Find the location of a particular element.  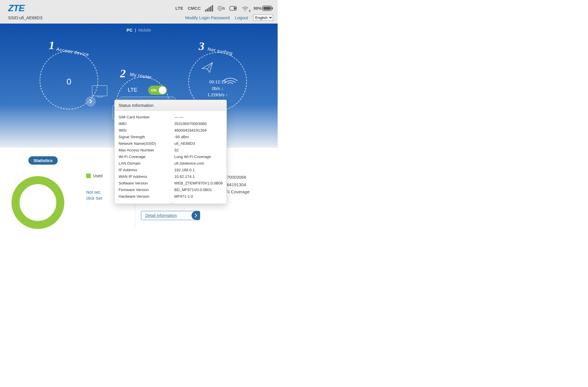

popover-row: IP Address192.168.0.1 is located at coordinates (171, 170).